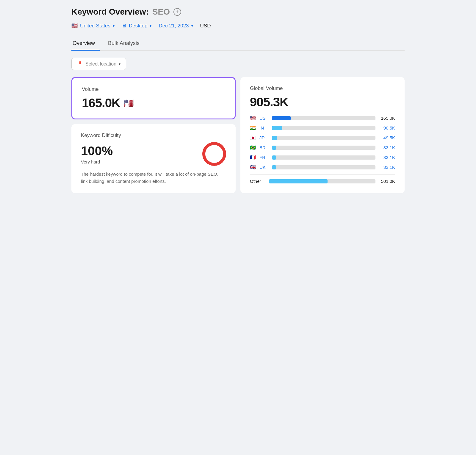  What do you see at coordinates (161, 12) in the screenshot?
I see `page-title-keyword: SEO` at bounding box center [161, 12].